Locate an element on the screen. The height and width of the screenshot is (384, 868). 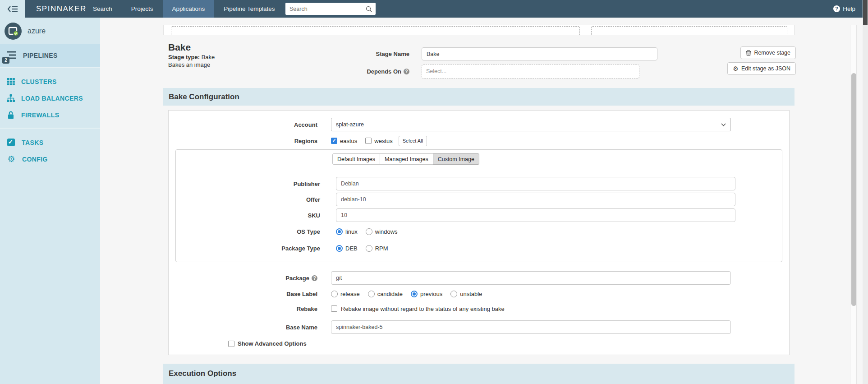
previous-label: previous is located at coordinates (431, 294).